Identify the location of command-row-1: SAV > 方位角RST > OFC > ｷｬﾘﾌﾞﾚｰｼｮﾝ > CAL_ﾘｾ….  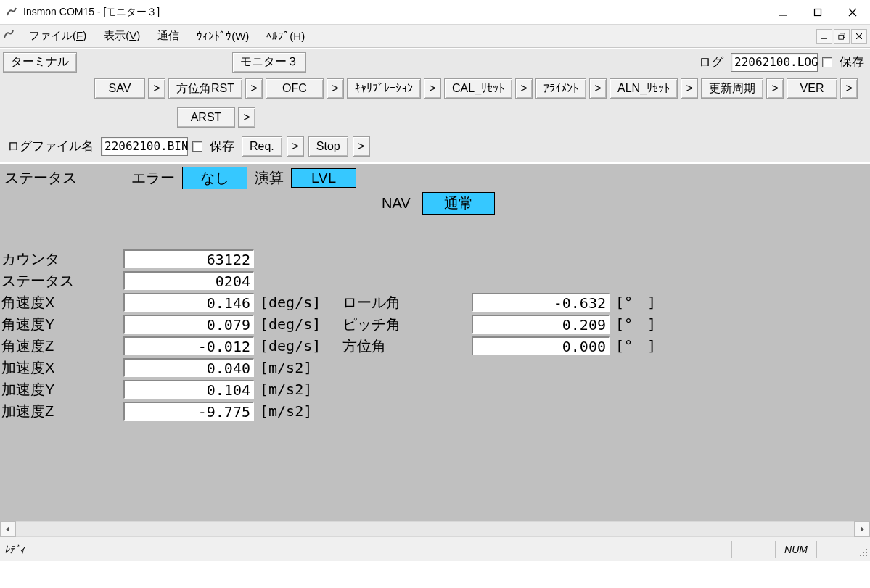
(435, 90).